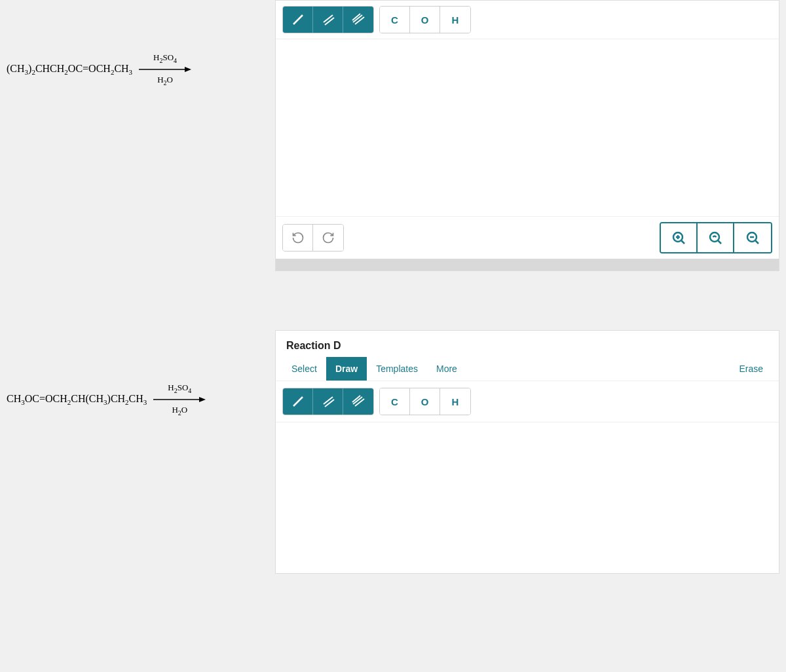 Image resolution: width=786 pixels, height=672 pixels. What do you see at coordinates (328, 401) in the screenshot?
I see `bond-btn-group-d` at bounding box center [328, 401].